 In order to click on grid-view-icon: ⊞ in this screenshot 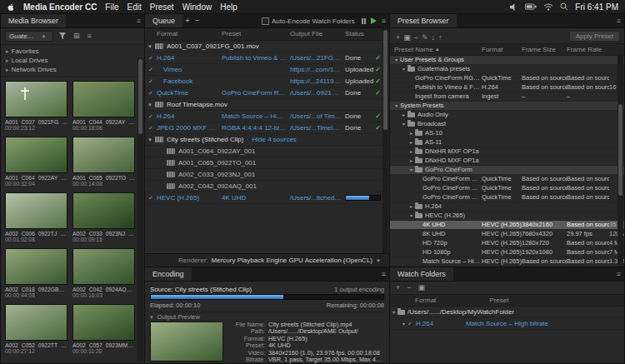, I will do `click(77, 37)`.